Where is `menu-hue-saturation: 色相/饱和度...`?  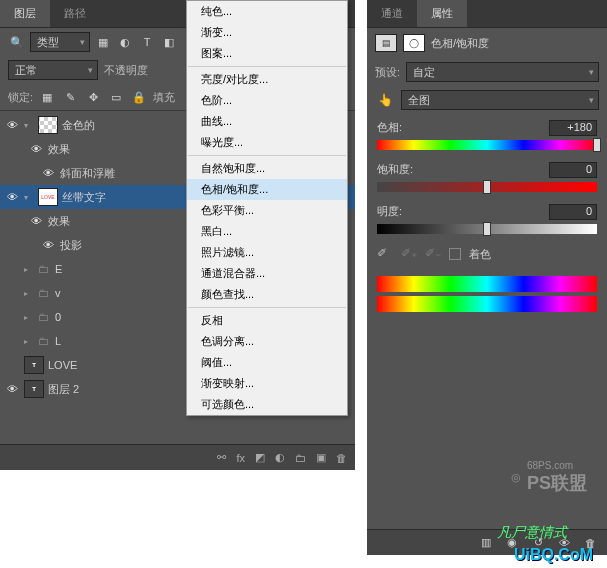
menu-hue-saturation: 色相/饱和度... is located at coordinates (267, 190).